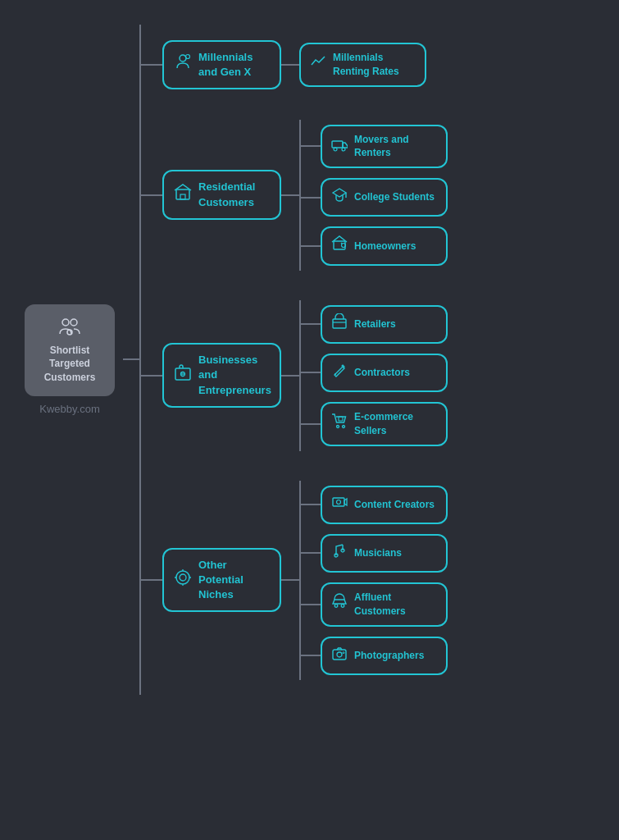  What do you see at coordinates (221, 581) in the screenshot?
I see `l1-node-niches: Other Potential Niches` at bounding box center [221, 581].